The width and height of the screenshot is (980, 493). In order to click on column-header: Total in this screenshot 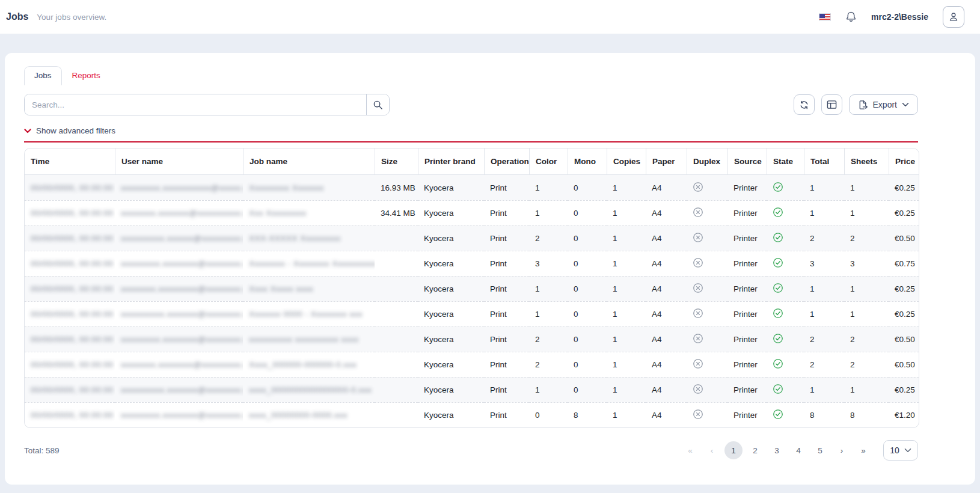, I will do `click(824, 162)`.